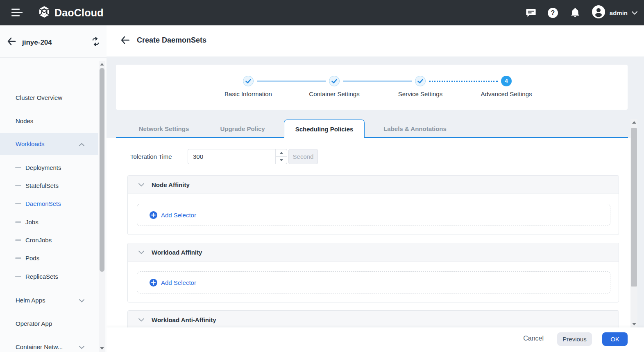  Describe the element at coordinates (533, 338) in the screenshot. I see `cancel-button: Cancel` at that location.